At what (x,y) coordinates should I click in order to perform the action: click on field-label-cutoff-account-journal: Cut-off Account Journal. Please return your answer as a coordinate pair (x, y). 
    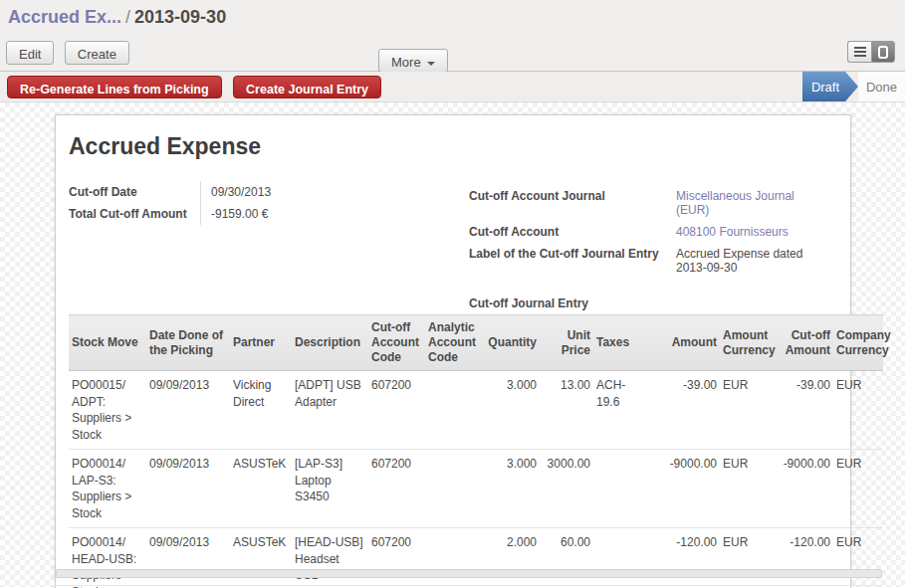
    Looking at the image, I should click on (567, 203).